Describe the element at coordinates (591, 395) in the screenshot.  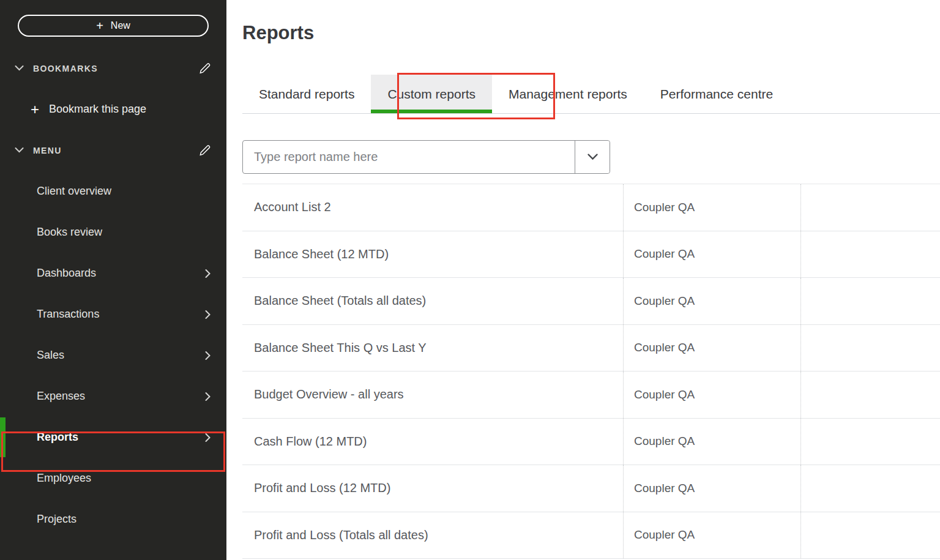
I see `table-row: Budget Overview - all years Coupler QA` at that location.